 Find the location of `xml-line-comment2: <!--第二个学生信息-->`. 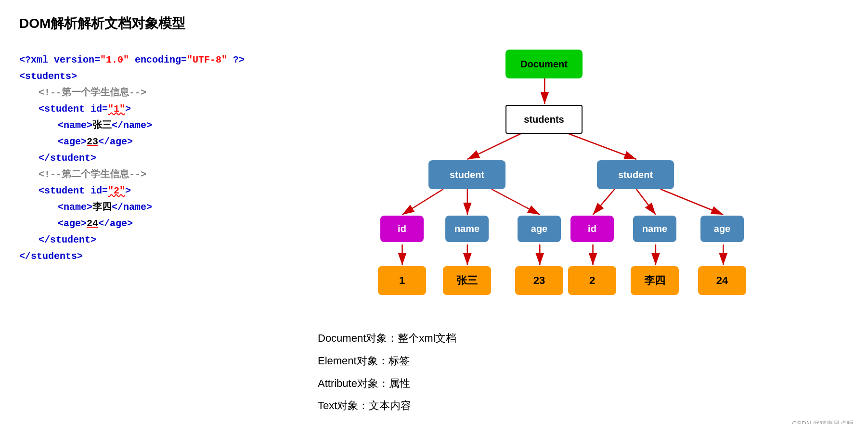

xml-line-comment2: <!--第二个学生信息--> is located at coordinates (178, 175).